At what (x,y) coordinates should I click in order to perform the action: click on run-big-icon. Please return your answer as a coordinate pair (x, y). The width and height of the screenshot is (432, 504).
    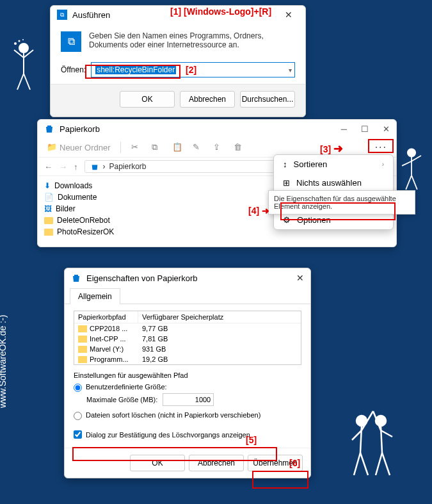
    Looking at the image, I should click on (71, 42).